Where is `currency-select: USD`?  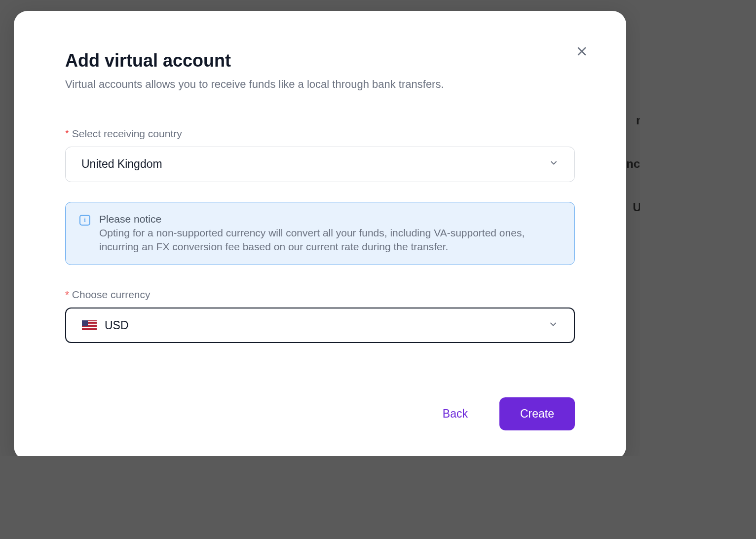 currency-select: USD is located at coordinates (320, 325).